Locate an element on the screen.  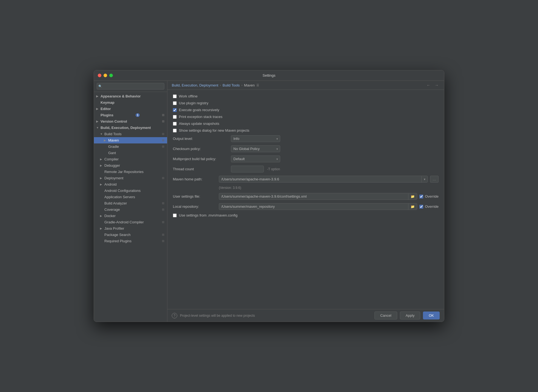
sidebar-item-build-analyzer: Build Analyzer ⊞ is located at coordinates (130, 203).